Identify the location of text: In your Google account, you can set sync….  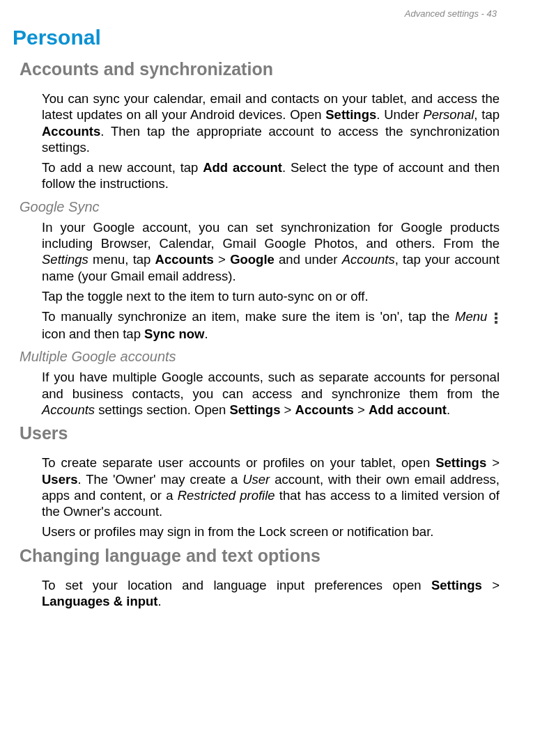
(270, 235).